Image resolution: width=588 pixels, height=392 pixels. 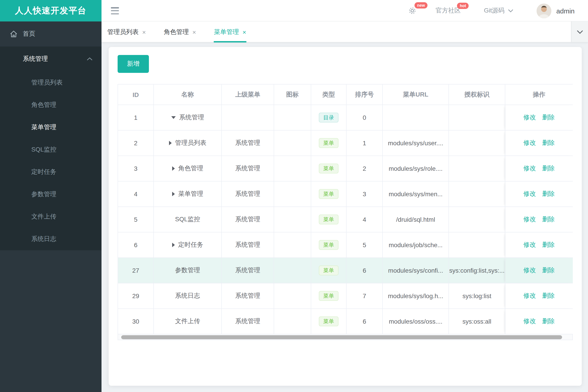 I want to click on table-row: 2管理员列表系统管理菜单1modules/sys/user....修改删除, so click(x=345, y=143).